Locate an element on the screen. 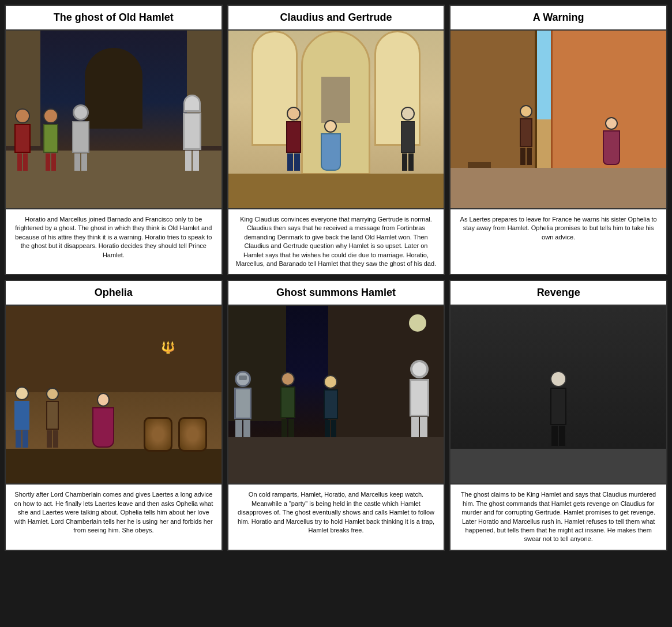 The height and width of the screenshot is (627, 672). revenge-floor is located at coordinates (558, 466).